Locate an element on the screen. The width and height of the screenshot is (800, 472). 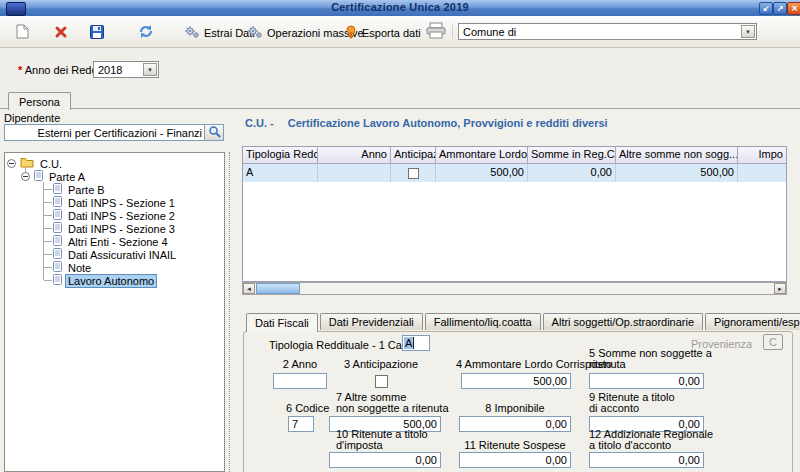
tab-dati-previdenziali: Dati Previdenziali is located at coordinates (372, 322).